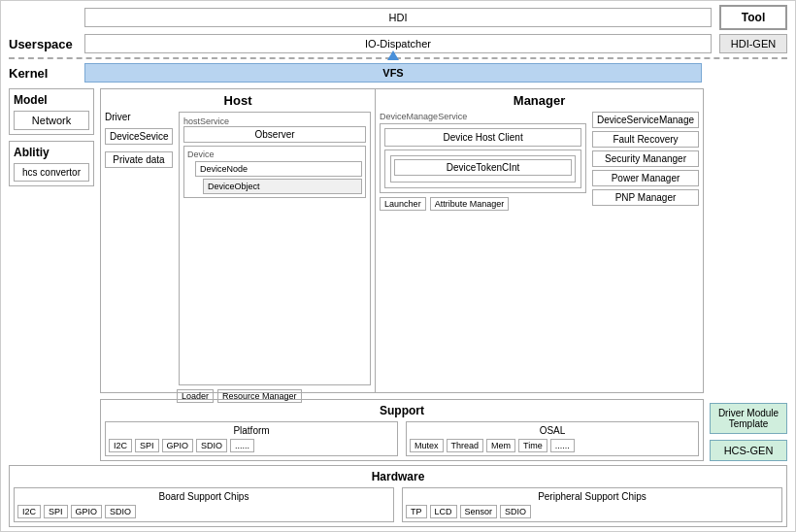  I want to click on security-manager-box: Security Mananger, so click(646, 159).